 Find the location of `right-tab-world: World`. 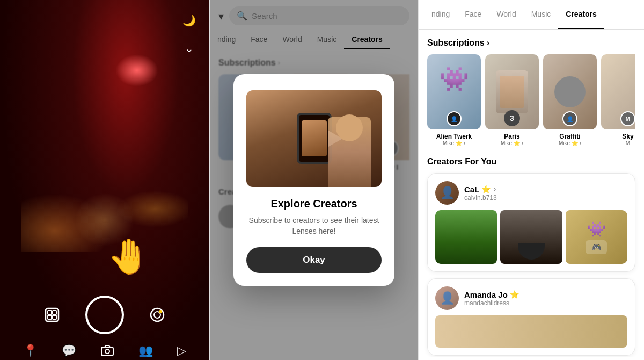

right-tab-world: World is located at coordinates (506, 15).